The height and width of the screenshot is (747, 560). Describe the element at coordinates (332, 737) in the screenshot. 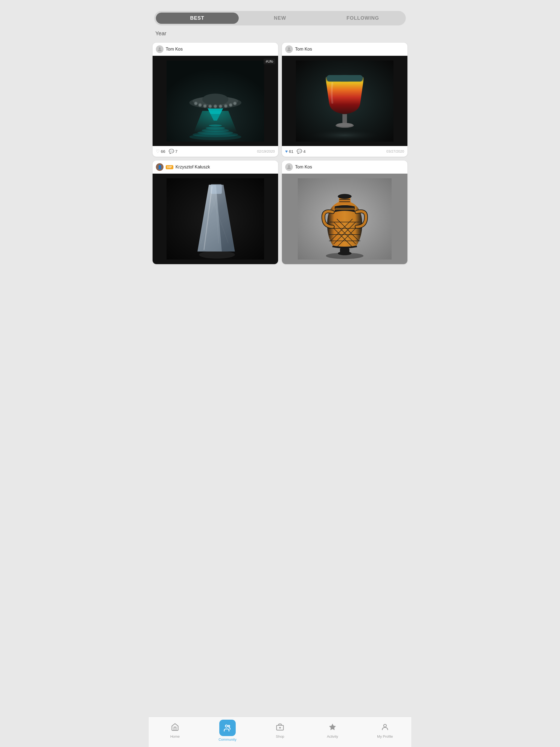

I see `nav-activity-label: Activity` at that location.